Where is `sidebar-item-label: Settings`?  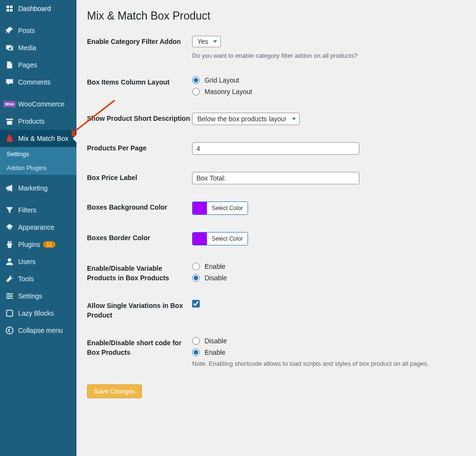
sidebar-item-label: Settings is located at coordinates (31, 296).